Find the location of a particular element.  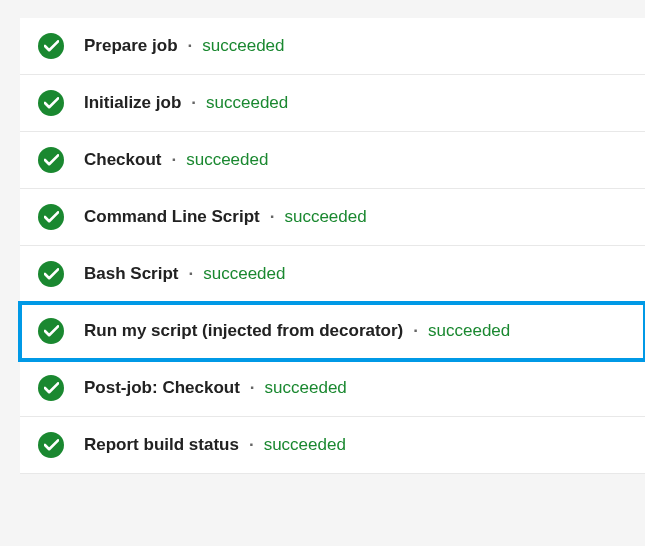

step-name: Checkout is located at coordinates (122, 160).